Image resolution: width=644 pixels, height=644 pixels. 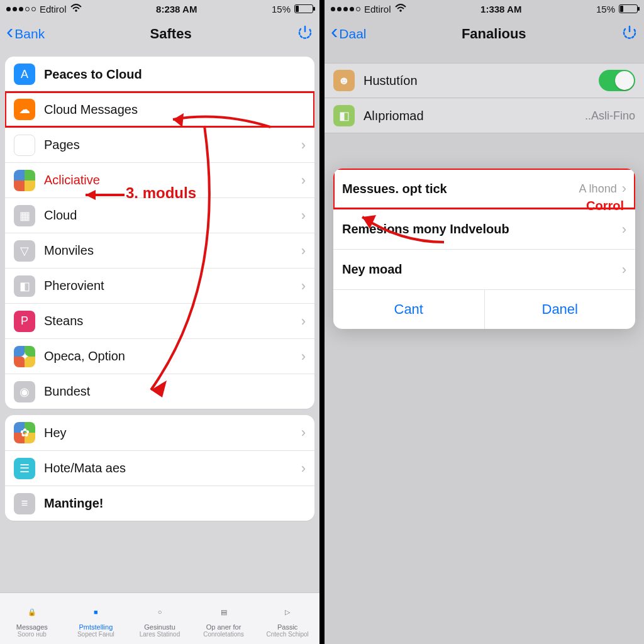 I want to click on tab-icon: ■, so click(x=96, y=612).